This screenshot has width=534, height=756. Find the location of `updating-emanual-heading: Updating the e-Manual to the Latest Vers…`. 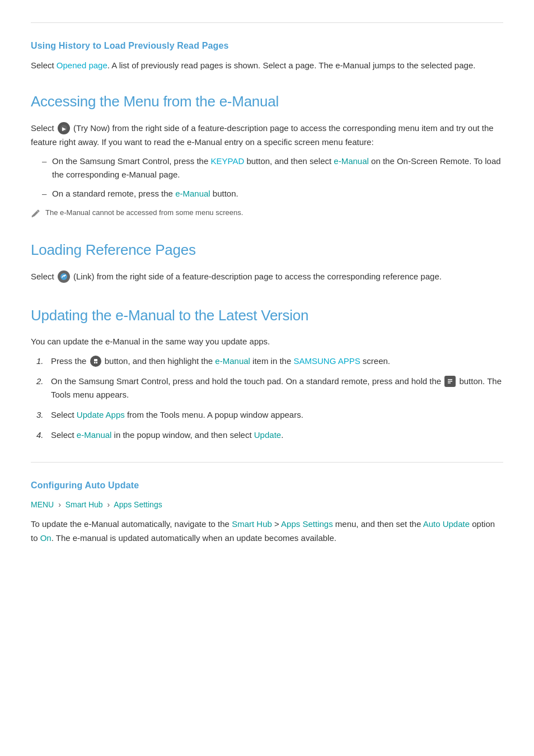

updating-emanual-heading: Updating the e-Manual to the Latest Vers… is located at coordinates (267, 316).